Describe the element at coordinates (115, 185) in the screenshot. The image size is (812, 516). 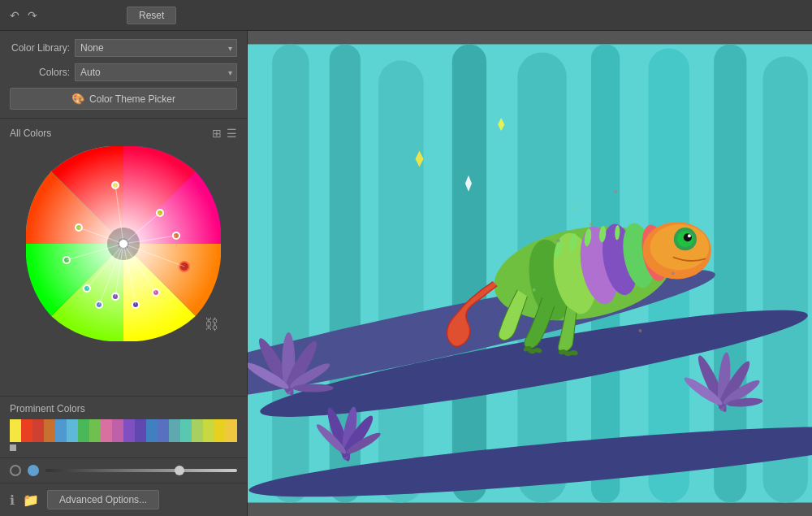
I see `yellow-dot` at that location.